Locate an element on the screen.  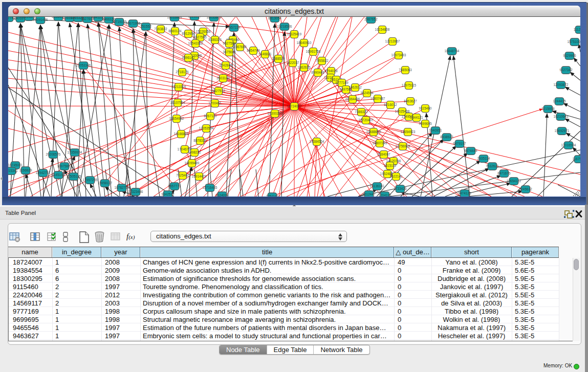
svg-text: 9329966 is located at coordinates (570, 55).